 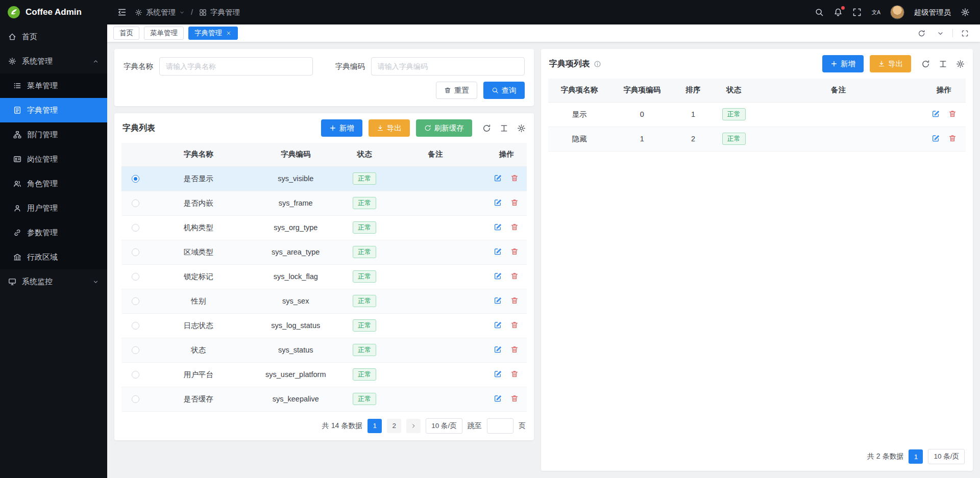 I want to click on chevron-down-icon, so click(x=940, y=34).